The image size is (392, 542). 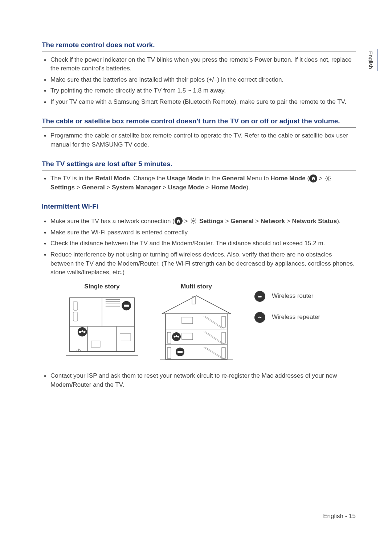 I want to click on diagram-single-story: Single story, so click(x=102, y=319).